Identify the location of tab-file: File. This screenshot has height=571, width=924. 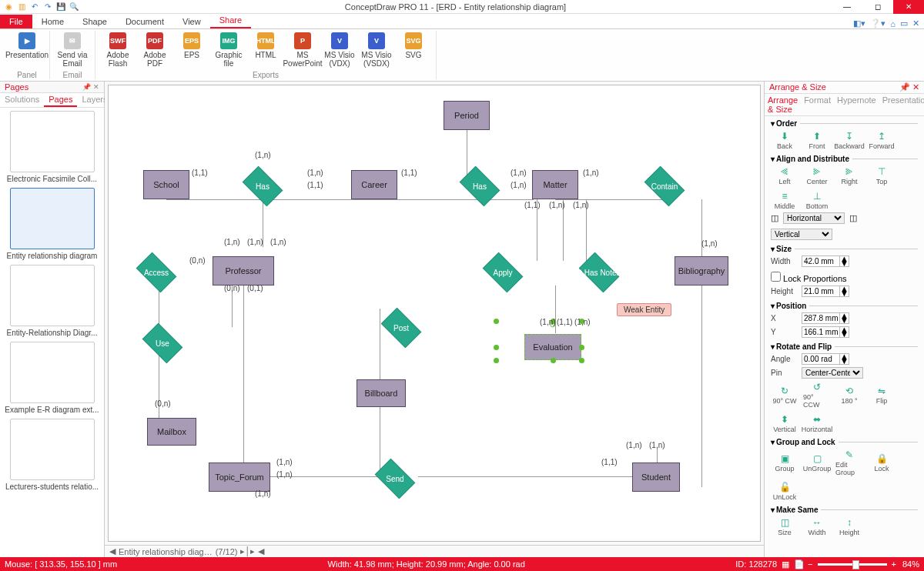
(16, 22).